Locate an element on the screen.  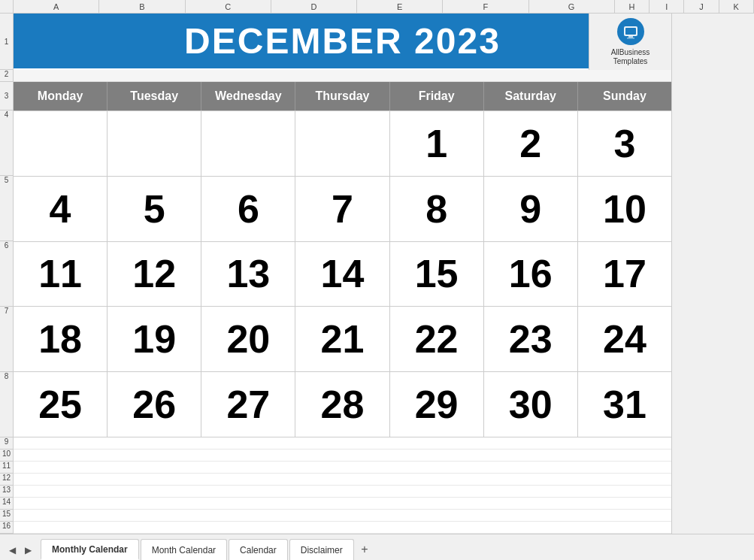
nav-arrows: ◀ ▶ is located at coordinates (20, 550).